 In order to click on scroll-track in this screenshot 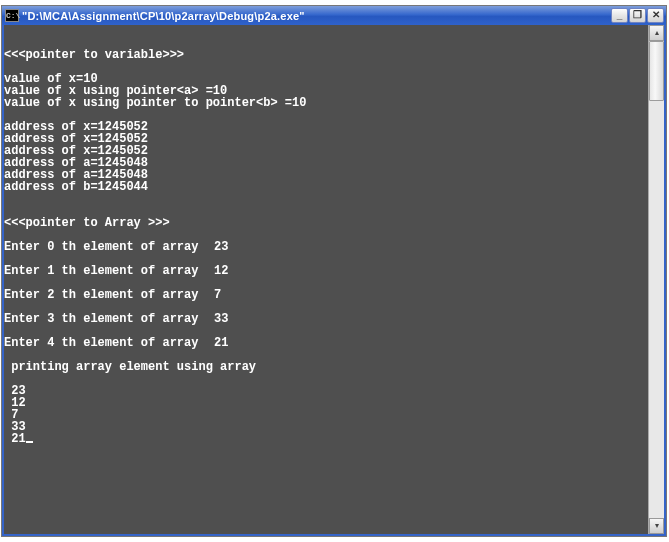, I will do `click(656, 280)`.